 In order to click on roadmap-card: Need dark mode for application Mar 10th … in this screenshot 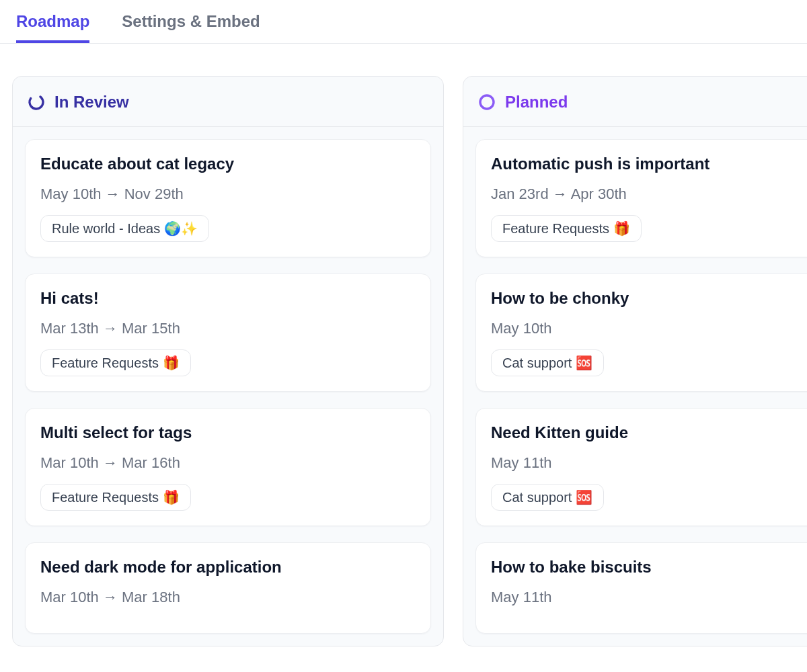, I will do `click(228, 588)`.